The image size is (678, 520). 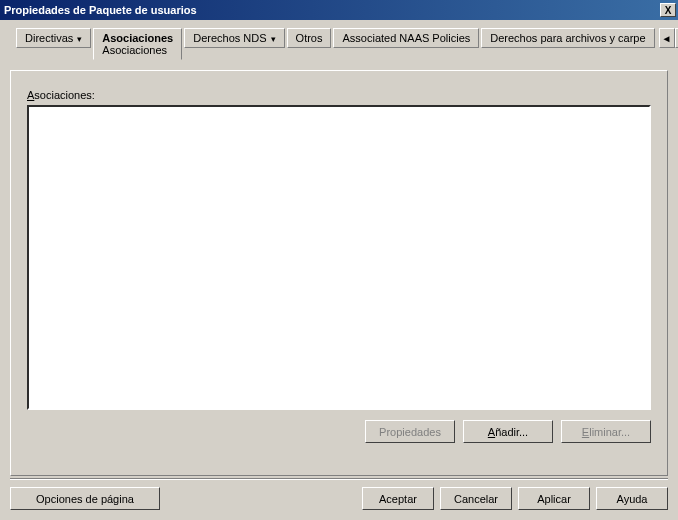 What do you see at coordinates (508, 432) in the screenshot?
I see `button-label: Añadir...` at bounding box center [508, 432].